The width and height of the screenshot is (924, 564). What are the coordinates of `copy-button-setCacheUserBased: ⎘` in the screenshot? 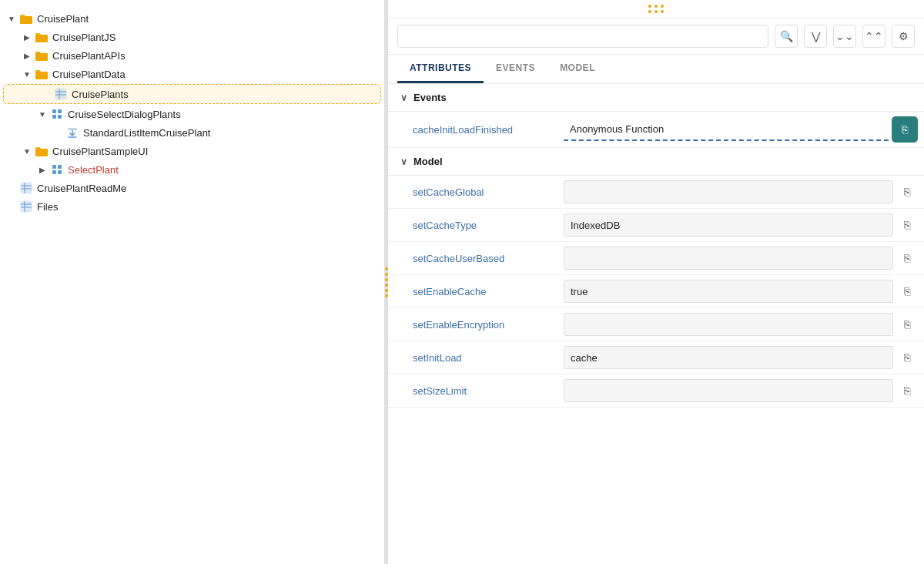 It's located at (907, 258).